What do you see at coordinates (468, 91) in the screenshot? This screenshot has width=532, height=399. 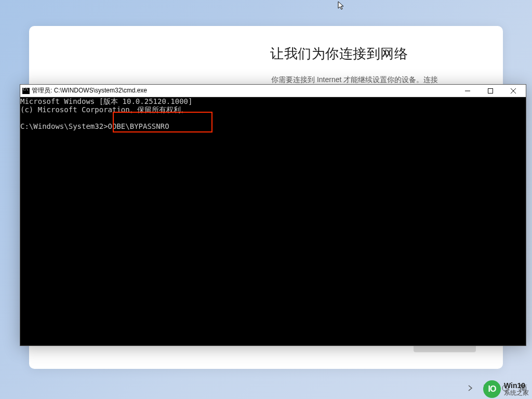 I see `minimize-icon` at bounding box center [468, 91].